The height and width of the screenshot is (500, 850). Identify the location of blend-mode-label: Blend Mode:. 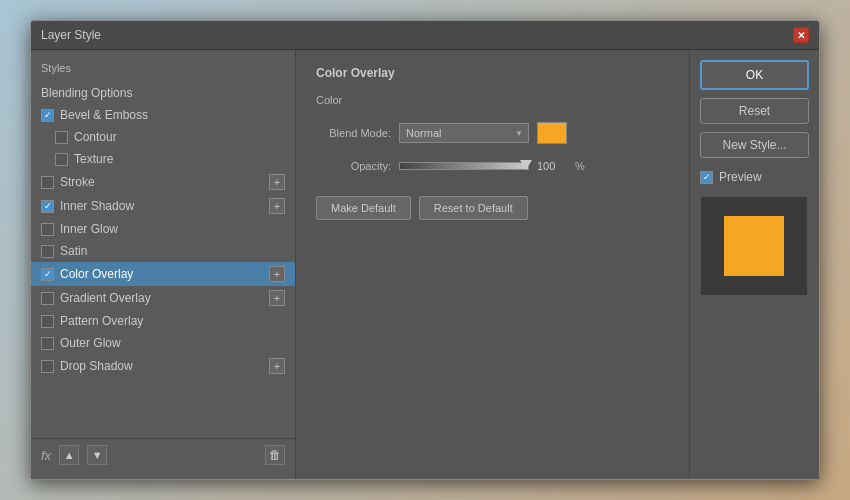
(354, 133).